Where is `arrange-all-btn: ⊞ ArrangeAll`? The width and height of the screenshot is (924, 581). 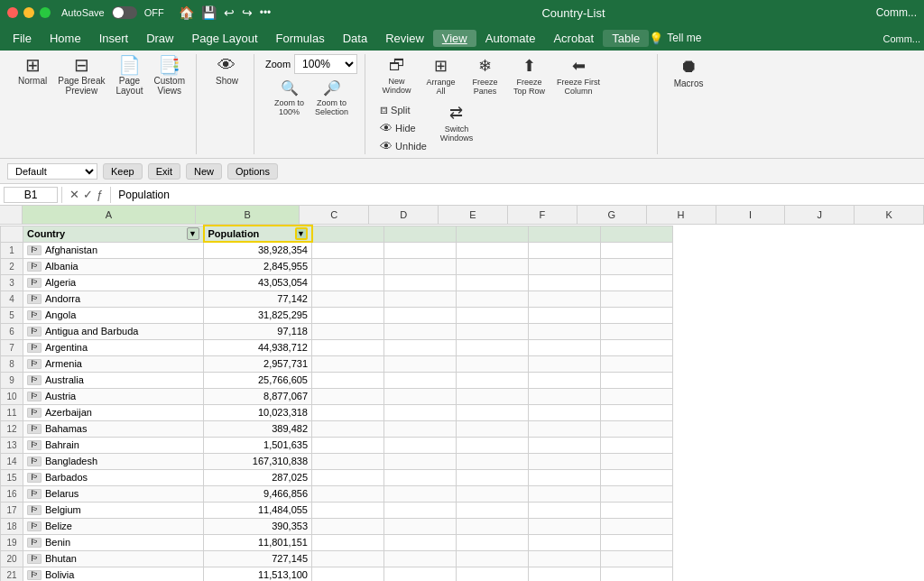 arrange-all-btn: ⊞ ArrangeAll is located at coordinates (440, 76).